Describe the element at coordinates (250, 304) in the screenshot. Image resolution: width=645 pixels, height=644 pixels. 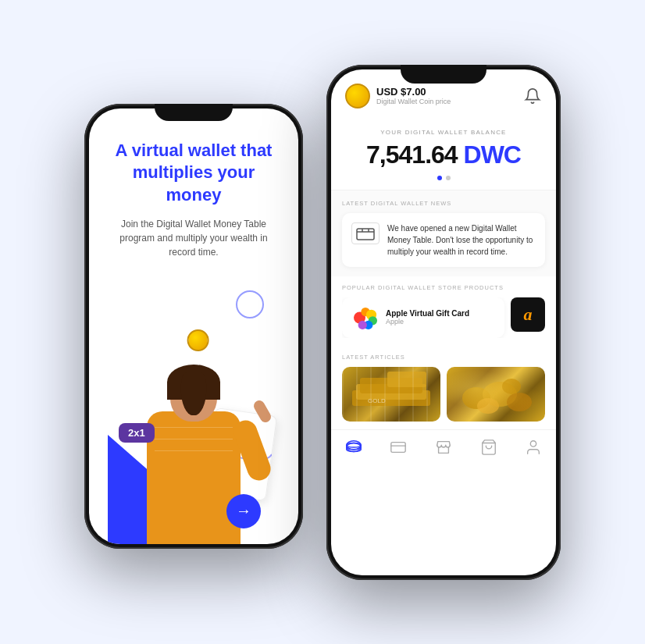
I see `circle-decoration` at that location.